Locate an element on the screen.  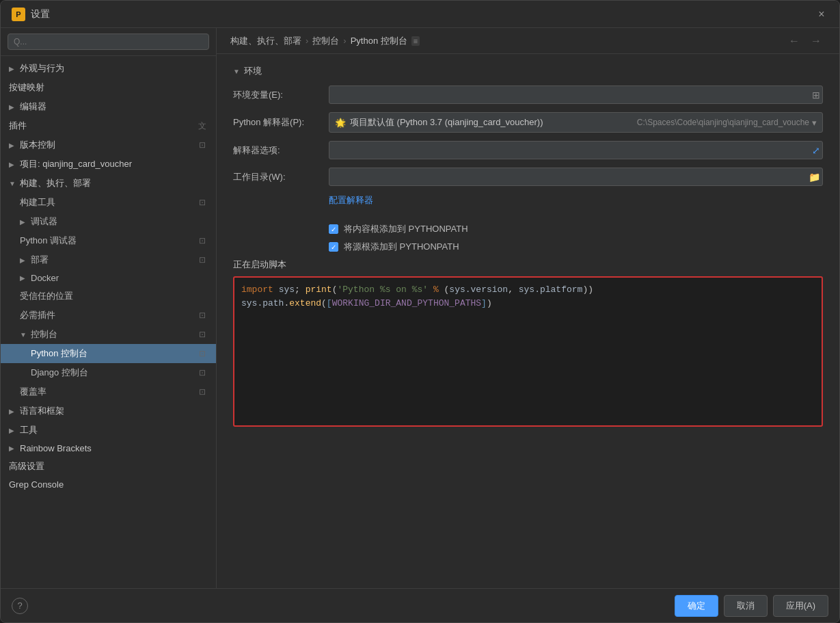
sidebar-item-tools: ▶ 工具 is located at coordinates (108, 430).